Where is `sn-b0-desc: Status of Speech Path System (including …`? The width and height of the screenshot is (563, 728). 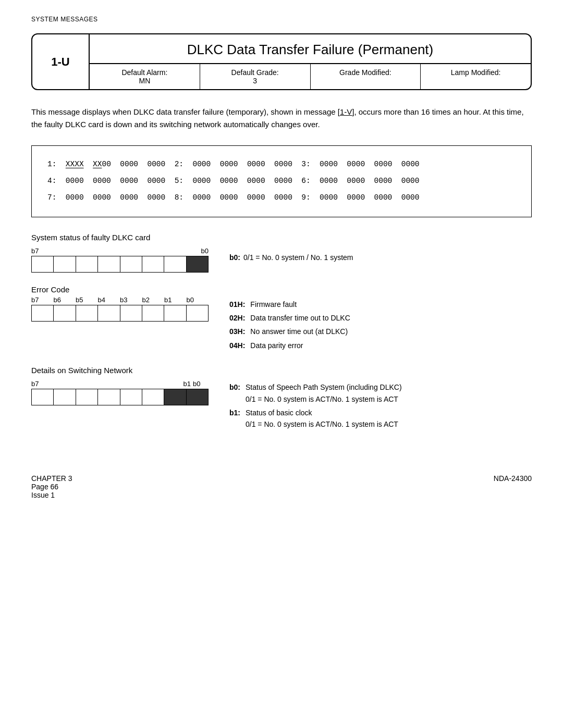 sn-b0-desc: Status of Speech Path System (including … is located at coordinates (325, 394).